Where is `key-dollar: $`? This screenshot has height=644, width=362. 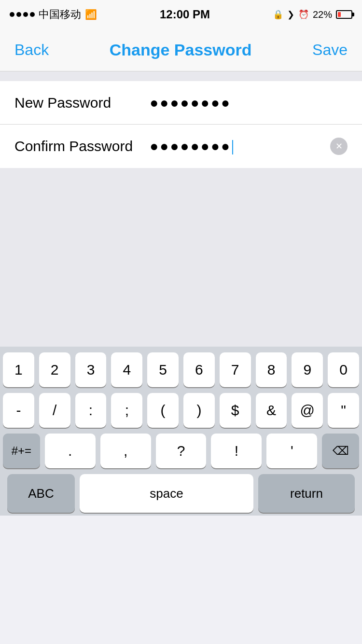
key-dollar: $ is located at coordinates (236, 410).